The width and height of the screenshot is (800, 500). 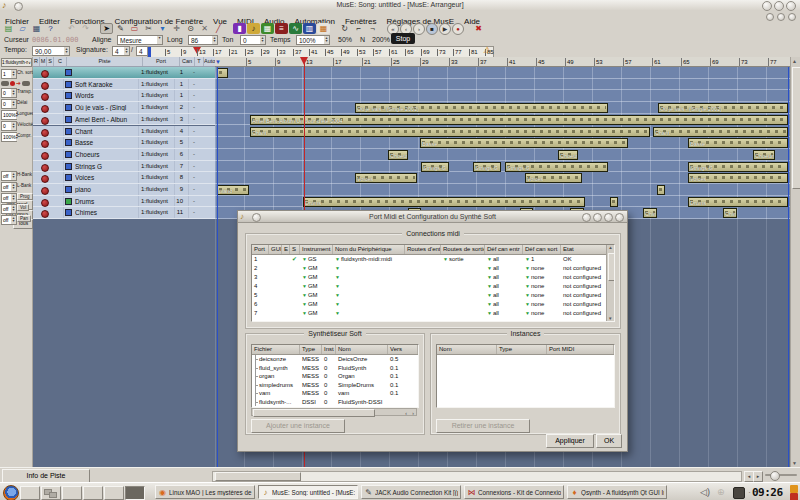 What do you see at coordinates (433, 278) in the screenshot?
I see `midi-port-row-3: 3▼GM▼▼all▼nonenot configured` at bounding box center [433, 278].